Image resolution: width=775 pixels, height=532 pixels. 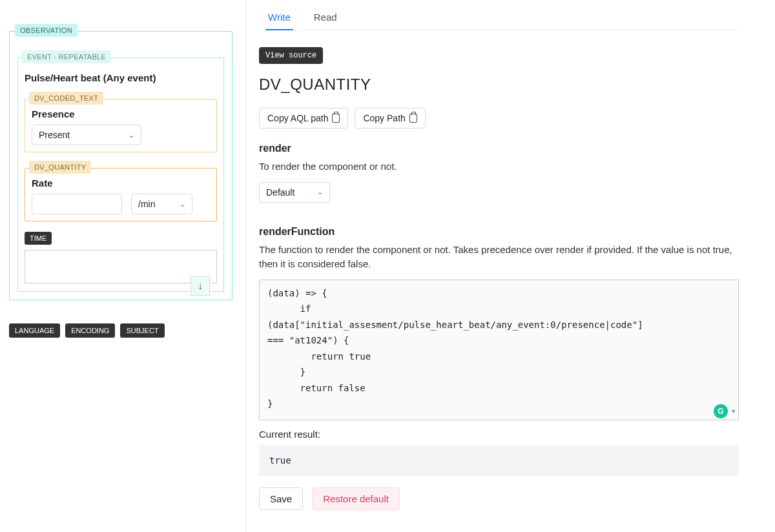 What do you see at coordinates (66, 98) in the screenshot?
I see `dv-coded-text-tag: DV_CODED_TEXT` at bounding box center [66, 98].